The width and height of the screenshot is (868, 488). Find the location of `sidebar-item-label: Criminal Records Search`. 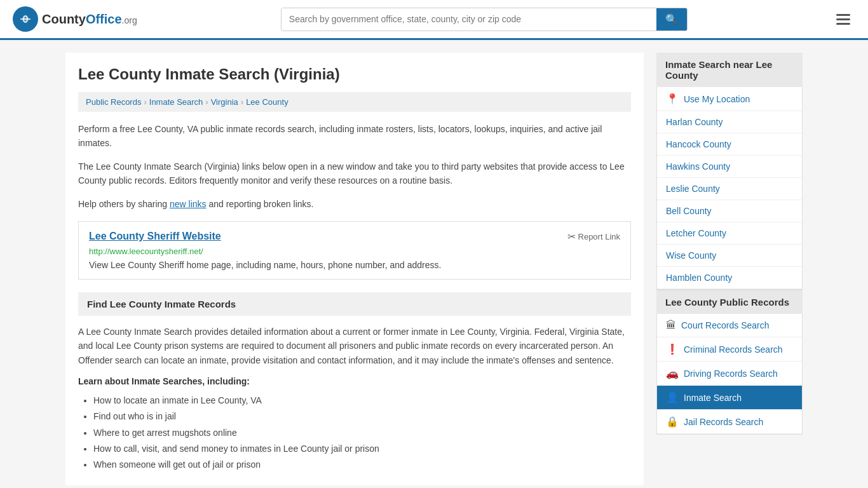

sidebar-item-label: Criminal Records Search is located at coordinates (733, 349).